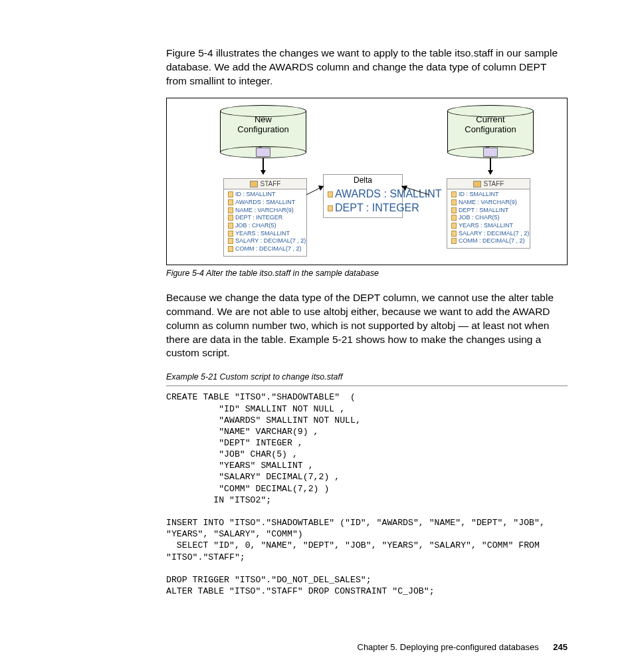 The image size is (634, 672). What do you see at coordinates (488, 211) in the screenshot?
I see `col-row: DEPT : SMALLINT` at bounding box center [488, 211].